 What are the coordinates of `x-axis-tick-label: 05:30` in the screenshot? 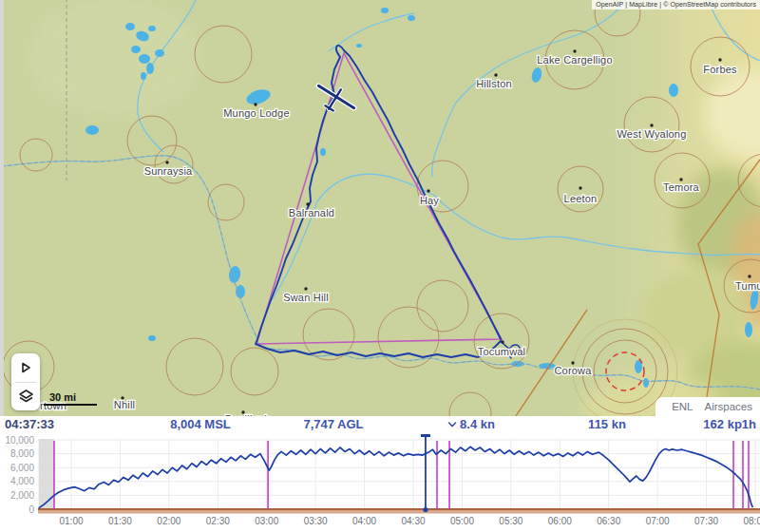 It's located at (511, 521).